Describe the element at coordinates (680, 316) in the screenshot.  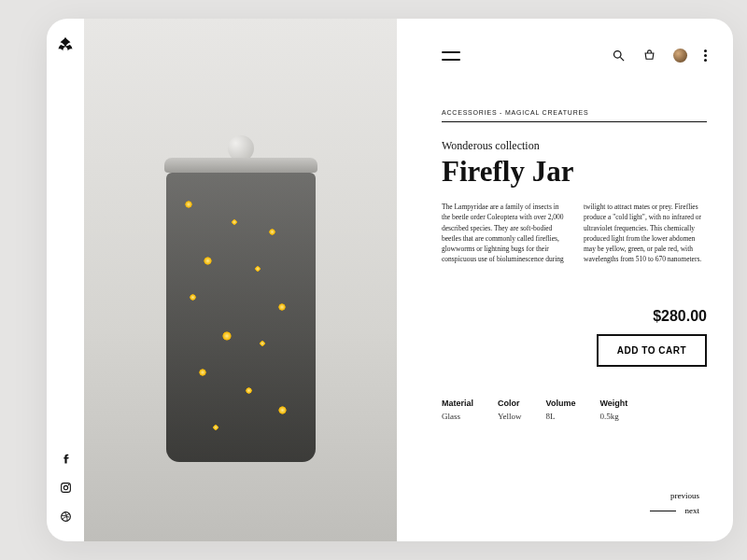
I see `price: $280.00` at that location.